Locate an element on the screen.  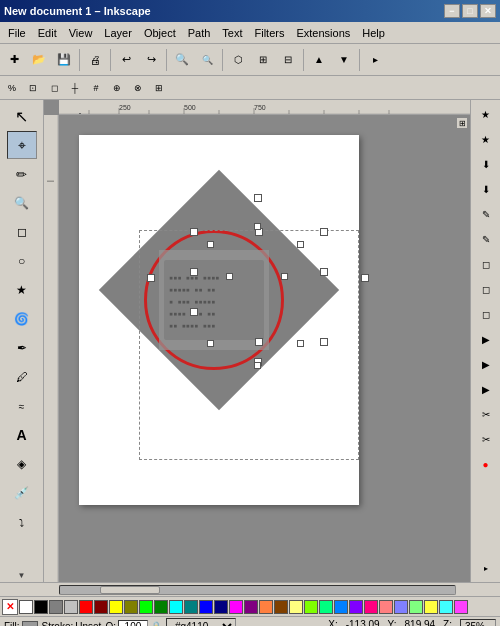
color-silver is located at coordinates (71, 607).